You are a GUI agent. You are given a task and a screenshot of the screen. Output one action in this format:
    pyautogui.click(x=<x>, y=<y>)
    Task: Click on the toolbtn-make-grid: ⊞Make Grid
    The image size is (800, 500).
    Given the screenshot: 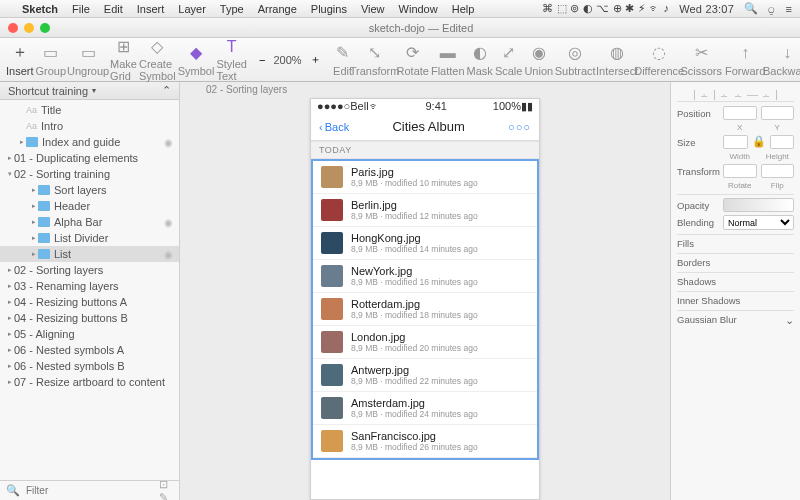 What is the action you would take?
    pyautogui.click(x=124, y=60)
    